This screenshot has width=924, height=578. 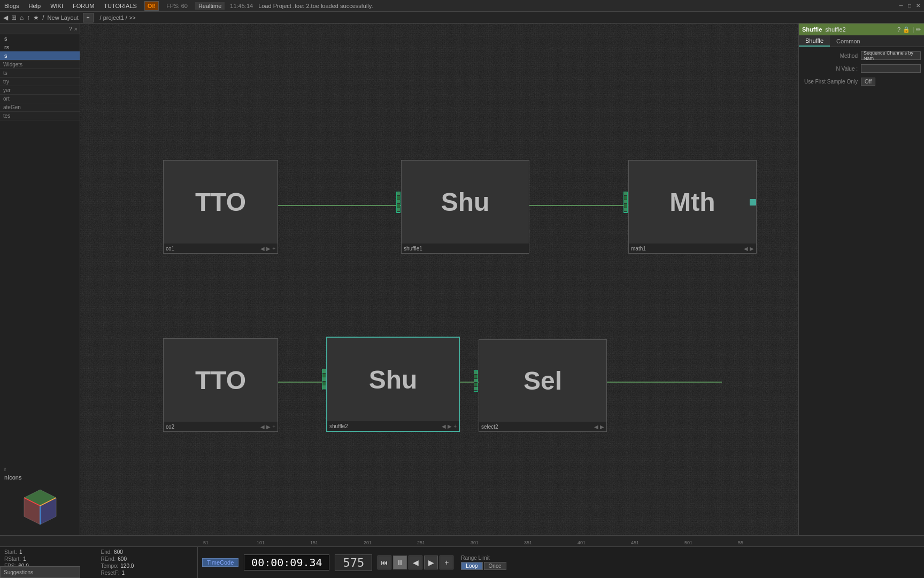 What do you see at coordinates (88, 18) in the screenshot?
I see `add-layout-button: +` at bounding box center [88, 18].